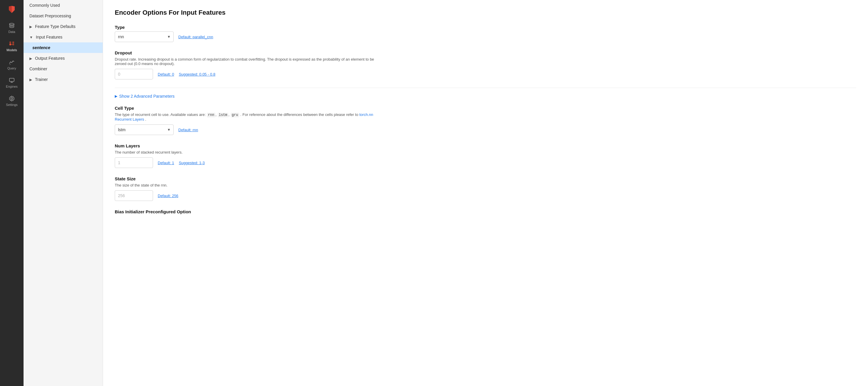  Describe the element at coordinates (12, 9) in the screenshot. I see `app-logo` at that location.